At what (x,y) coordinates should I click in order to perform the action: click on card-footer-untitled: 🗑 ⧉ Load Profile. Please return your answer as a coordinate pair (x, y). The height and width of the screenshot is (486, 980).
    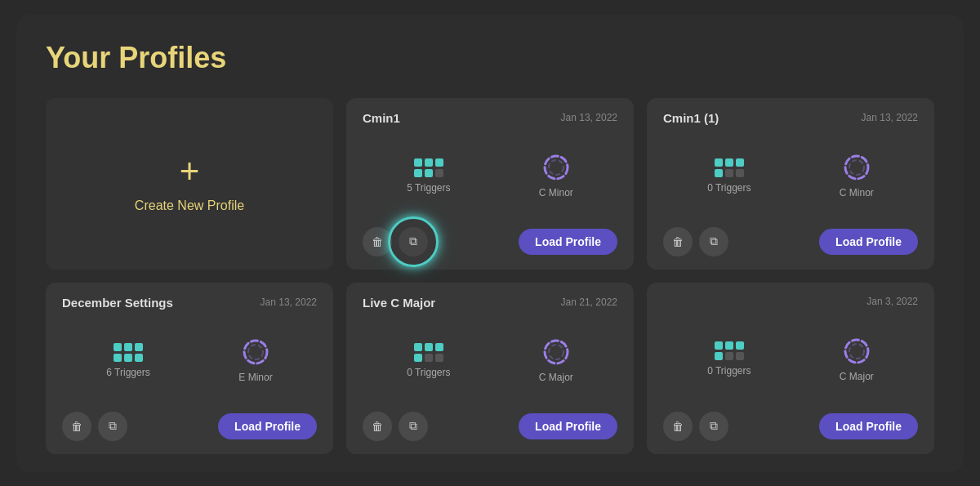
    Looking at the image, I should click on (791, 426).